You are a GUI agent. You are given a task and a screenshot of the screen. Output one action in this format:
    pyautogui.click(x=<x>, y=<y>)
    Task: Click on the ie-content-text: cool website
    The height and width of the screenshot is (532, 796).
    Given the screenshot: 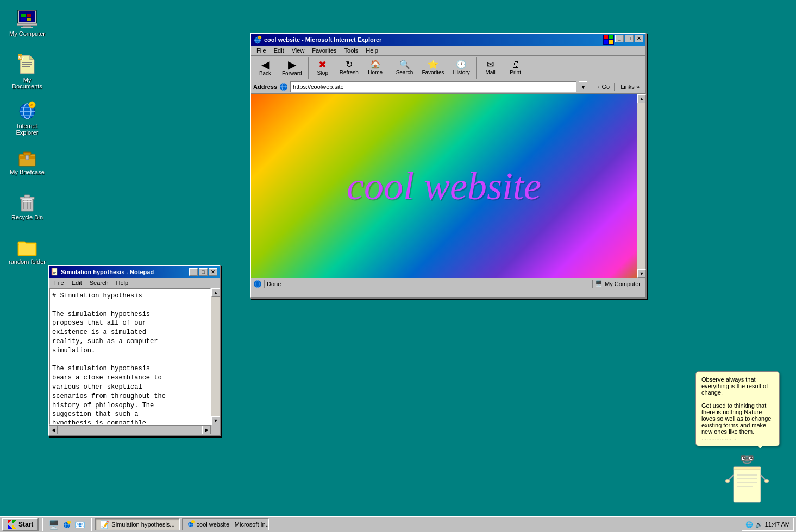 What is the action you would take?
    pyautogui.click(x=444, y=187)
    